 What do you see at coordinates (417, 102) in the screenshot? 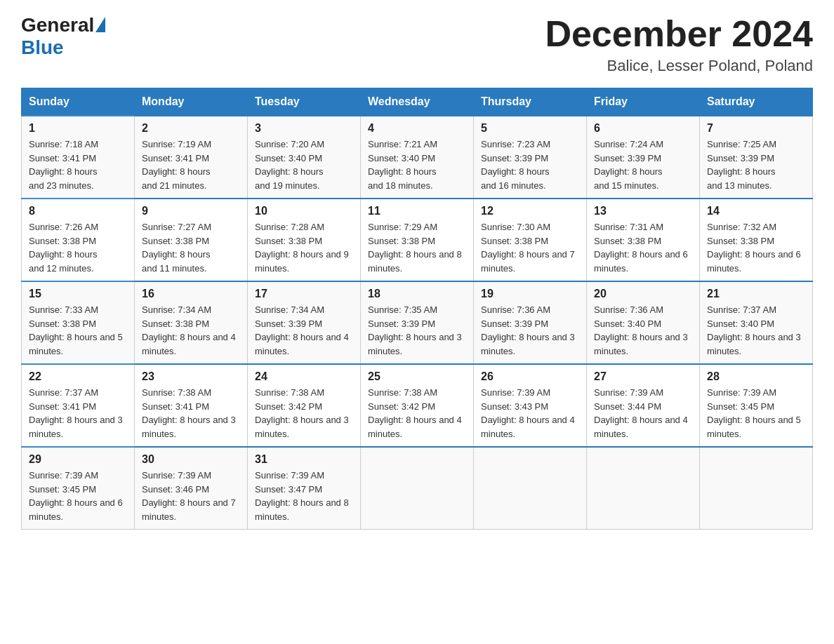
I see `calendar-header-row: SundayMondayTuesdayWednesdayThursdayFrid…` at bounding box center [417, 102].